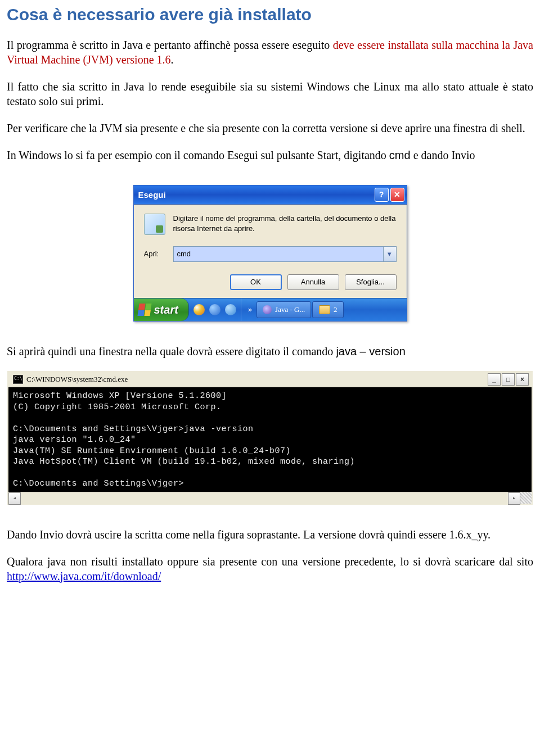 Image resolution: width=540 pixels, height=756 pixels. I want to click on folder-icon, so click(325, 310).